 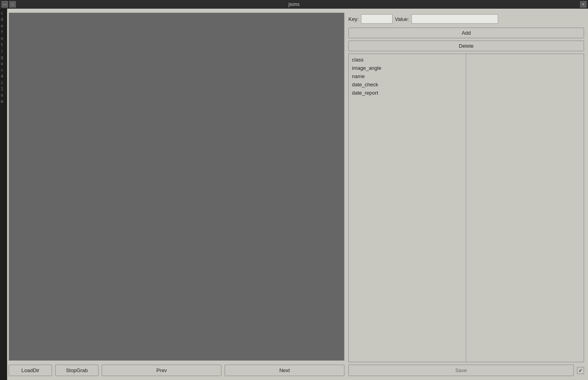 I want to click on next-button: Next, so click(x=285, y=371).